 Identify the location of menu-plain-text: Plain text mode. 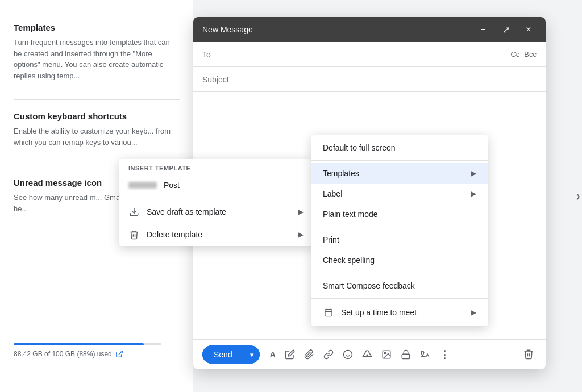
(400, 214).